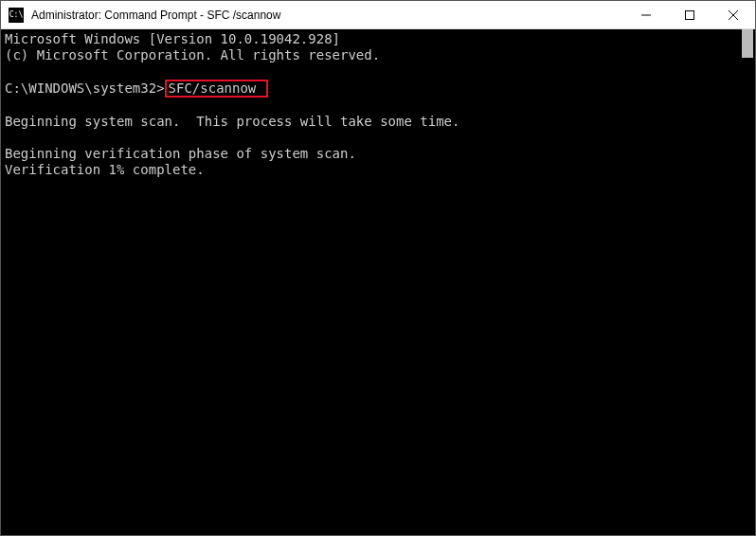 The height and width of the screenshot is (536, 756). Describe the element at coordinates (104, 170) in the screenshot. I see `output-line: Verification 1% complete.` at that location.